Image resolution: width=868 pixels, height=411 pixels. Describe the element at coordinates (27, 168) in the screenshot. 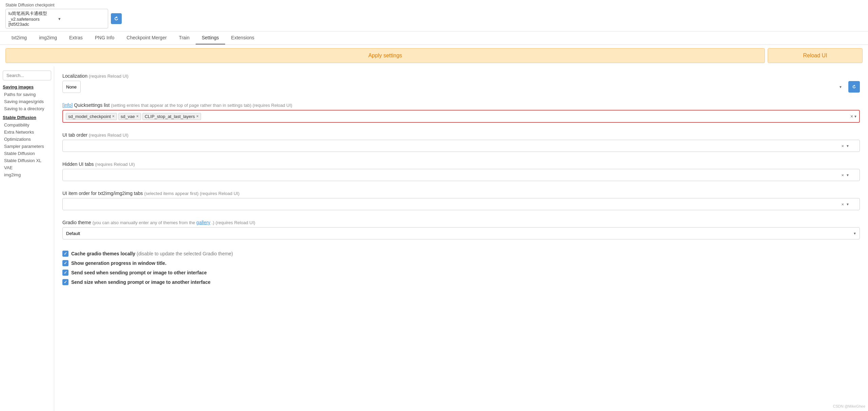

I see `sidebar-item-vae: VAE` at that location.